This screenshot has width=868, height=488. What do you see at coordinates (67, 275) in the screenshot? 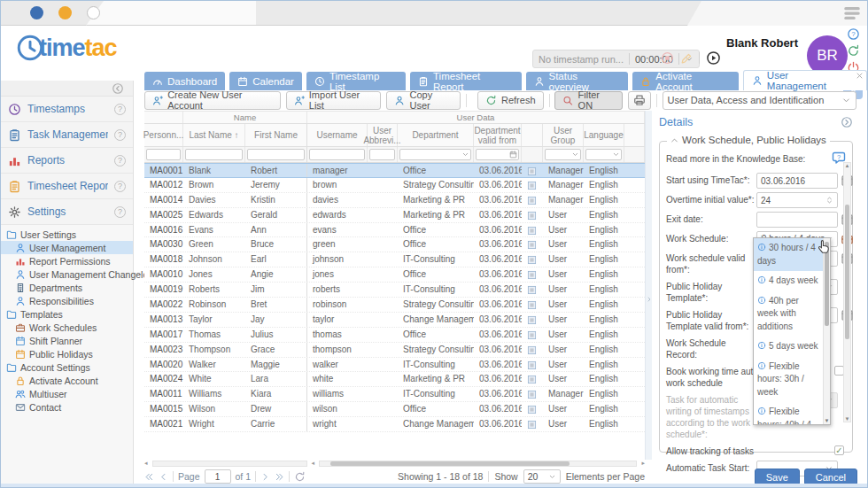
I see `sidebar-tree-item: User Management Changelog` at bounding box center [67, 275].